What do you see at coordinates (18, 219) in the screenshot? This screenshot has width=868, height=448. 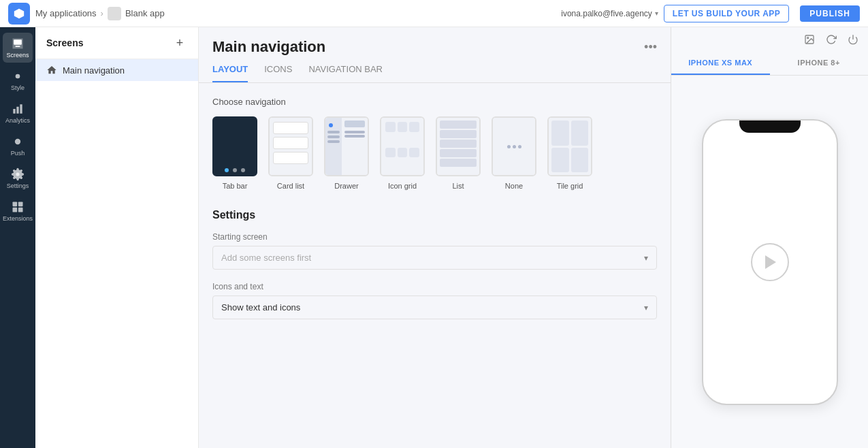 I see `sidebar-item-extensions-label: Extensions` at bounding box center [18, 219].